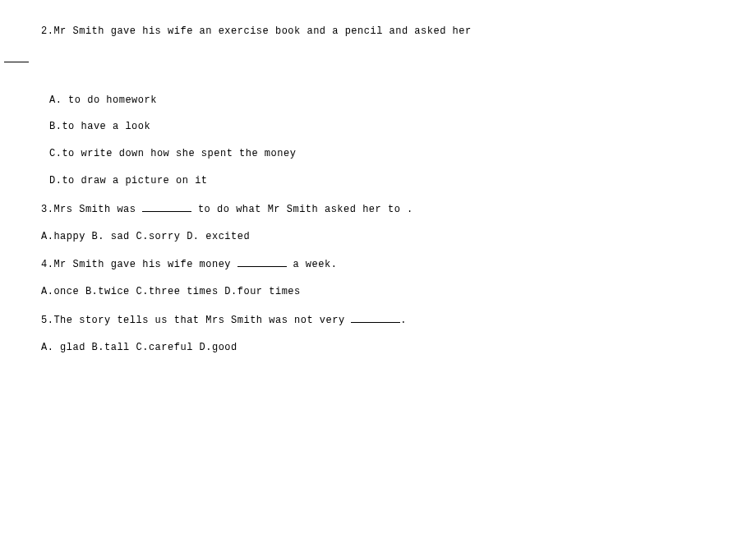  Describe the element at coordinates (140, 265) in the screenshot. I see `q4-stem-prefix: 4.Mr Smith gave his wife money` at that location.